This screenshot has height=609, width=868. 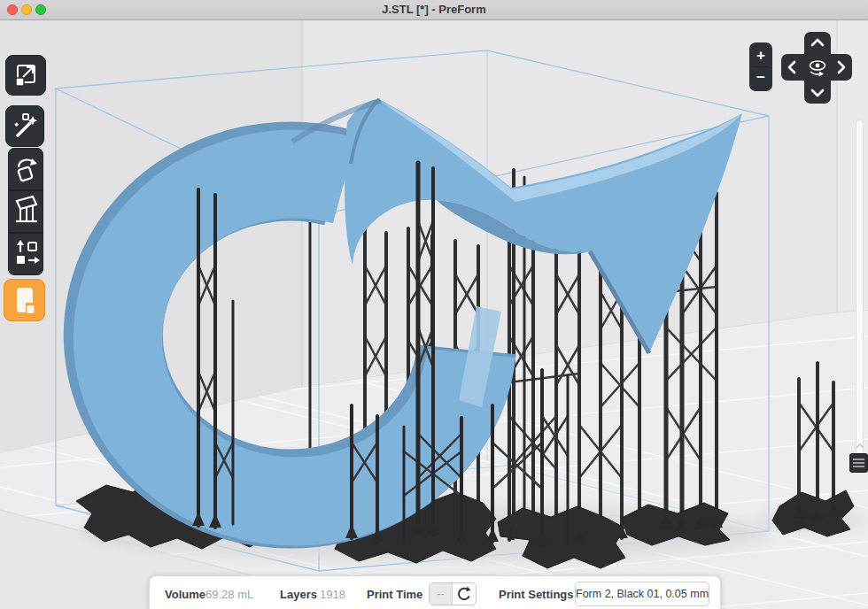 I want to click on resize-icon, so click(x=26, y=75).